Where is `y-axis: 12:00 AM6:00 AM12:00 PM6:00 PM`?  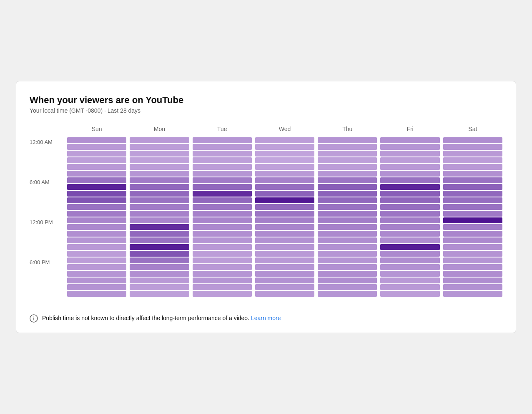 y-axis: 12:00 AM6:00 AM12:00 PM6:00 PM is located at coordinates (48, 211).